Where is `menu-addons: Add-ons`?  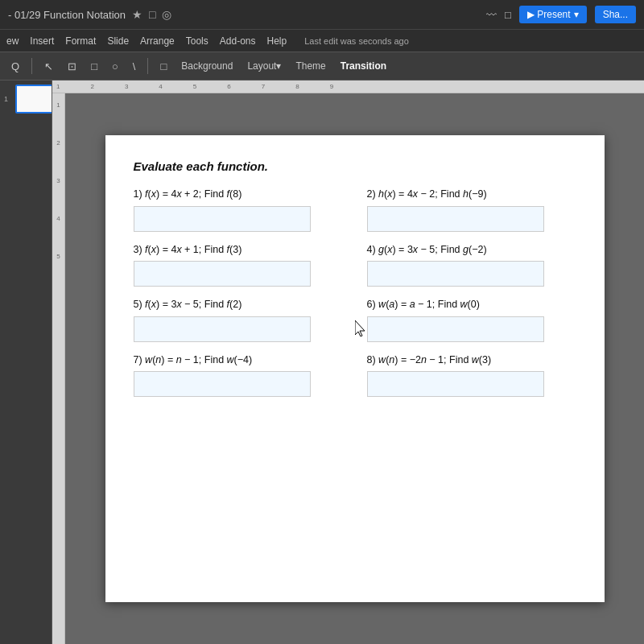
menu-addons: Add-ons is located at coordinates (238, 41).